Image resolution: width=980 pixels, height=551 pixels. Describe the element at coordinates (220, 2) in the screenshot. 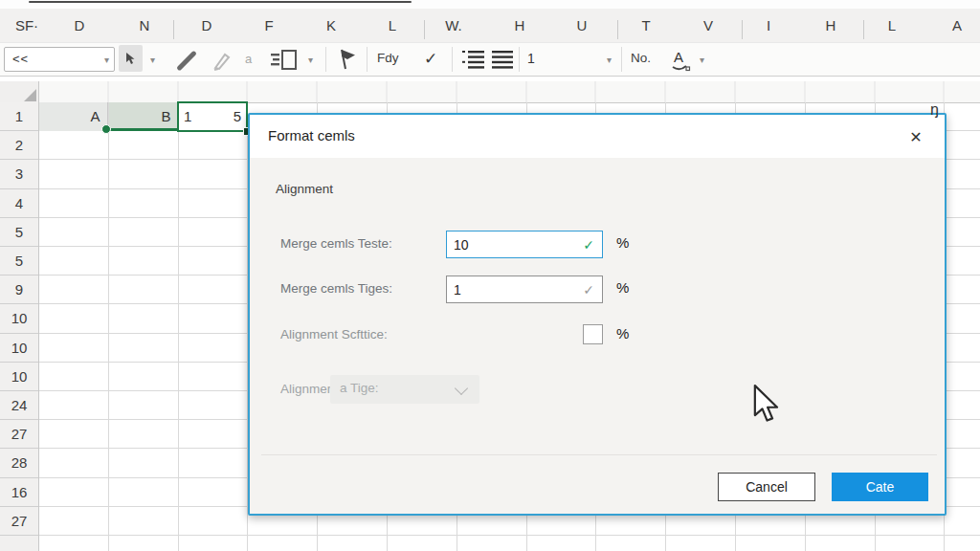

I see `titlebar-edge-line` at that location.